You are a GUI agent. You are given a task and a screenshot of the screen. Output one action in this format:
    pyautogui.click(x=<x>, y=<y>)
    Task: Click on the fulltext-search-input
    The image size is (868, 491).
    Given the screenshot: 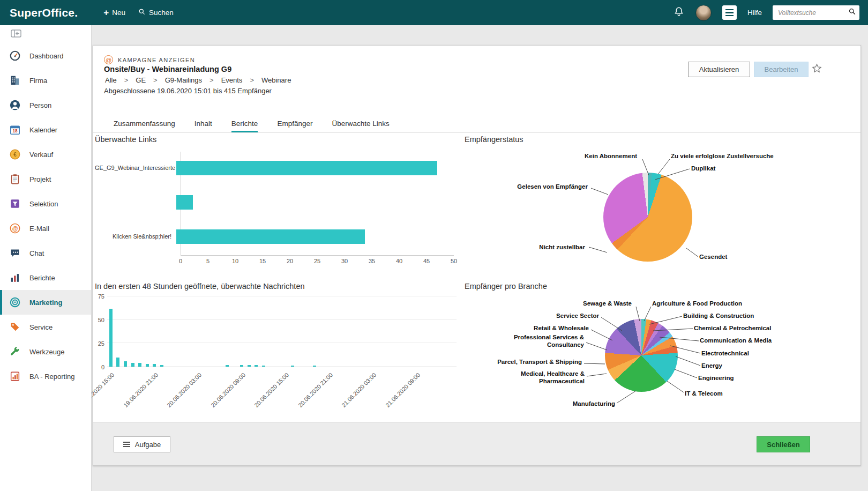 What is the action you would take?
    pyautogui.click(x=812, y=13)
    